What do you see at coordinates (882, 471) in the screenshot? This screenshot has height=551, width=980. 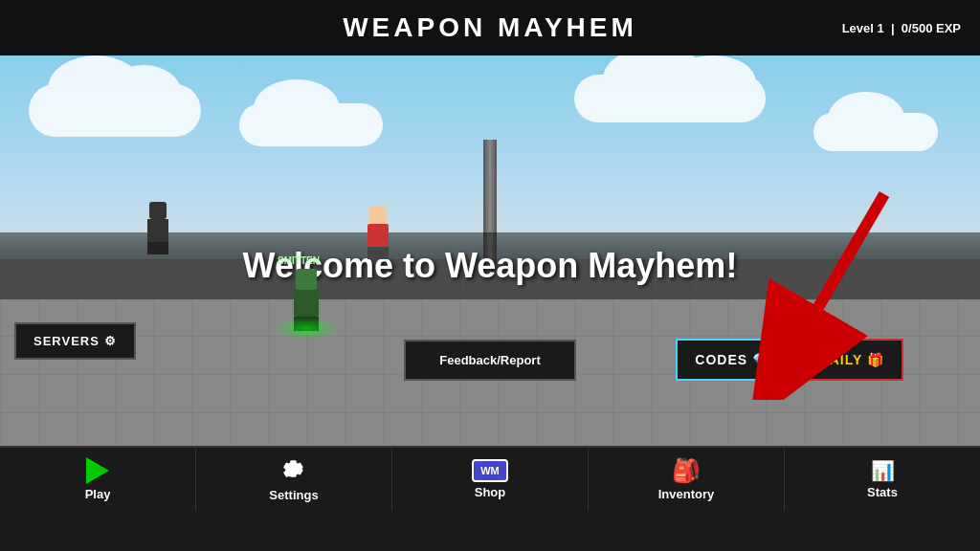 I see `stats-icon: 📊` at bounding box center [882, 471].